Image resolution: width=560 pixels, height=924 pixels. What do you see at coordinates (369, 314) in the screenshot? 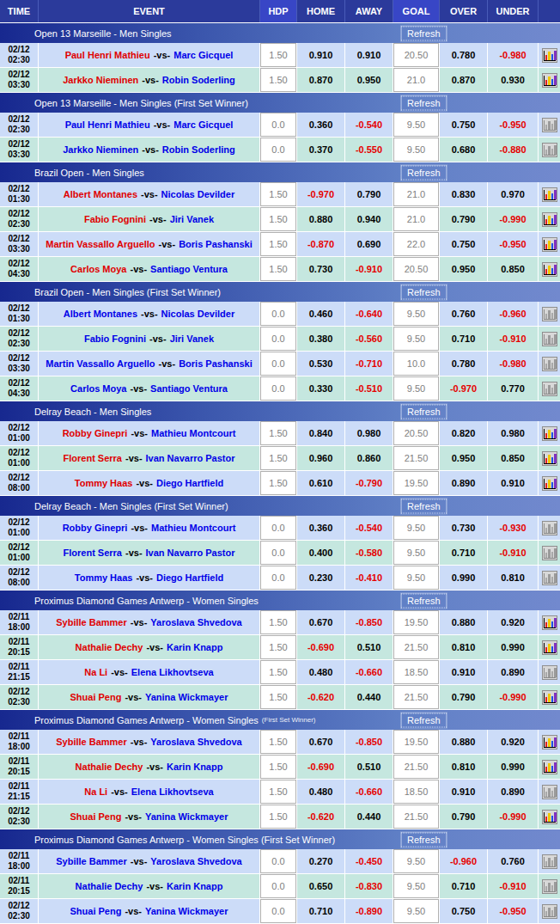
I see `away-odds: -0.640` at bounding box center [369, 314].